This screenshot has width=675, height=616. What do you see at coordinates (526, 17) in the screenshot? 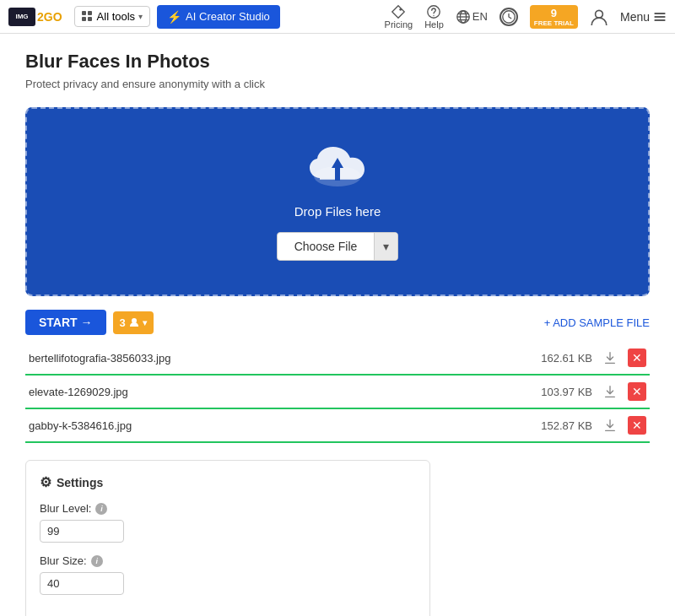
I see `header-nav: Pricing Help EN` at bounding box center [526, 17].